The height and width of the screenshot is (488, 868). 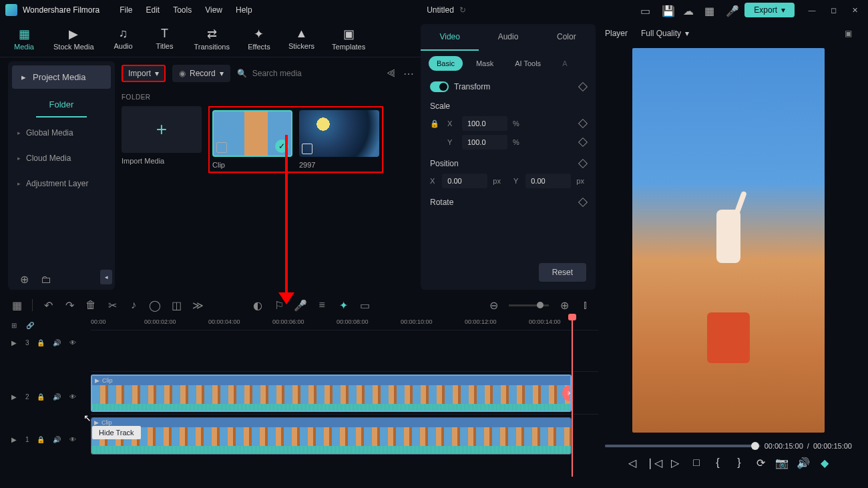 What do you see at coordinates (803, 463) in the screenshot?
I see `volume-button: 🔊` at bounding box center [803, 463].